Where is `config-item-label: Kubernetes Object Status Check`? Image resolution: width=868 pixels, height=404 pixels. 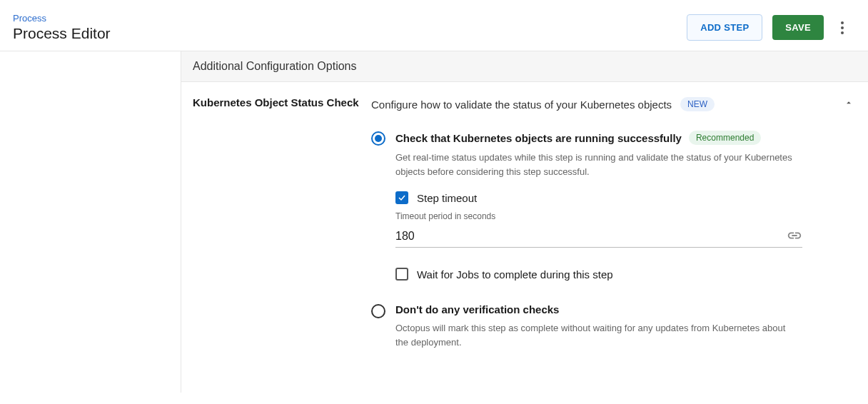
config-item-label: Kubernetes Object Status Check is located at coordinates (282, 101).